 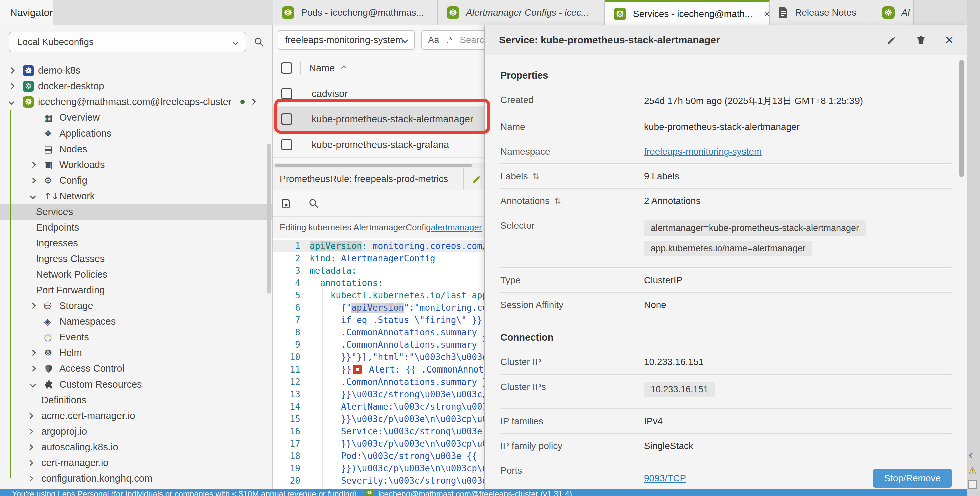 What do you see at coordinates (137, 384) in the screenshot?
I see `sidebar-item-custom-resources: Custom Resources` at bounding box center [137, 384].